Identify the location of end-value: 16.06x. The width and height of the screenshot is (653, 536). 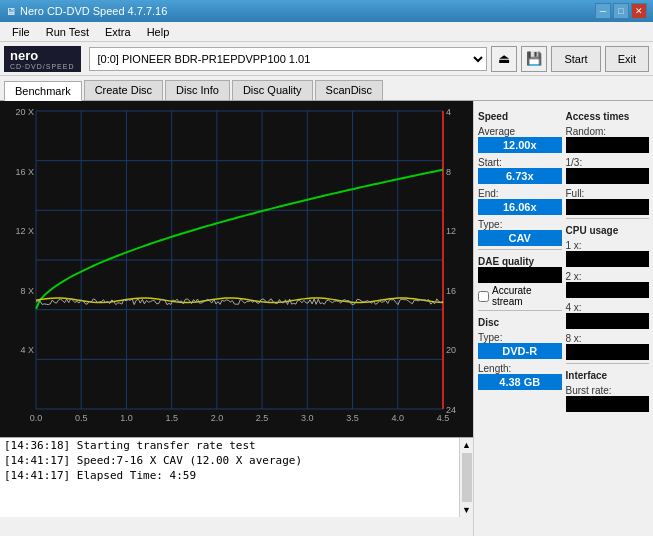
(520, 207).